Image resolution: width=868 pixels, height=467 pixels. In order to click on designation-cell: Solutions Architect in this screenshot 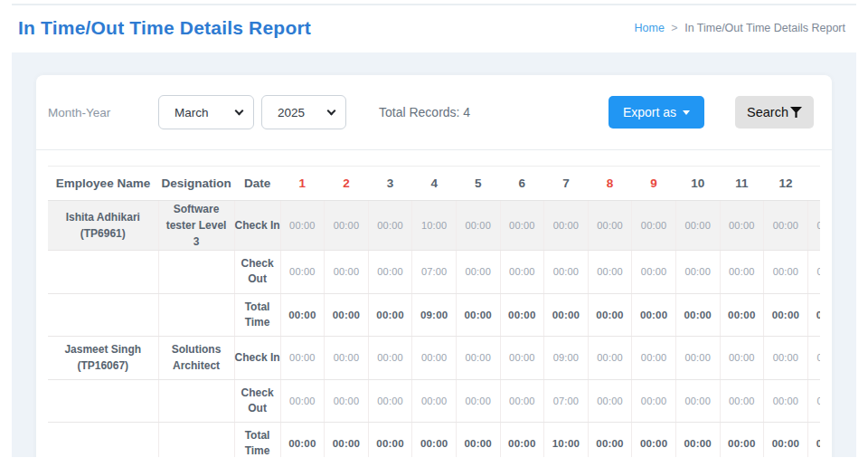, I will do `click(196, 358)`.